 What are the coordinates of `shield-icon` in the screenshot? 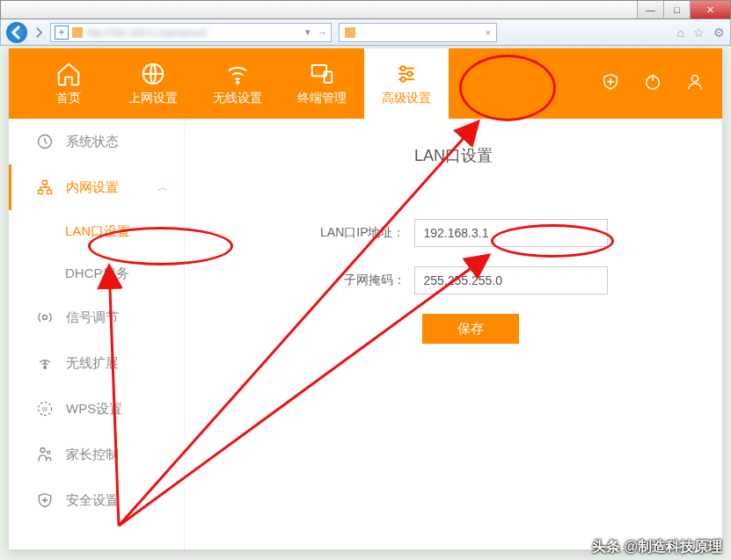 It's located at (610, 84).